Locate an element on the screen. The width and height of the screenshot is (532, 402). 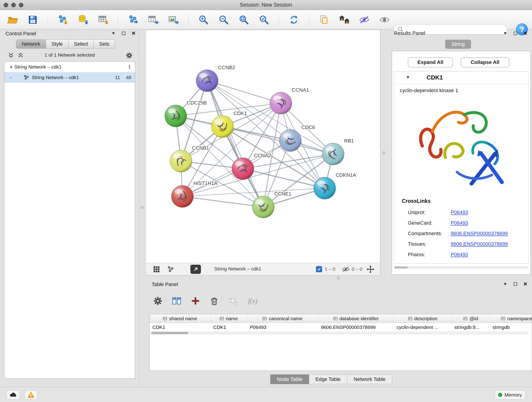
zoom-out-button is located at coordinates (224, 20).